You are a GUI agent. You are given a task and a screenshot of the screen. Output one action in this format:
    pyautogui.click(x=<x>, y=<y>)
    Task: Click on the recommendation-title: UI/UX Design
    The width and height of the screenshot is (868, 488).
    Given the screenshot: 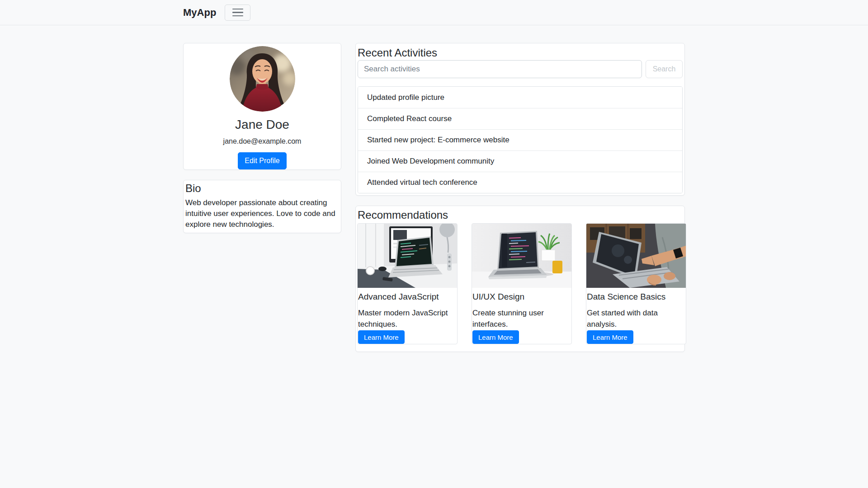 What is the action you would take?
    pyautogui.click(x=522, y=296)
    